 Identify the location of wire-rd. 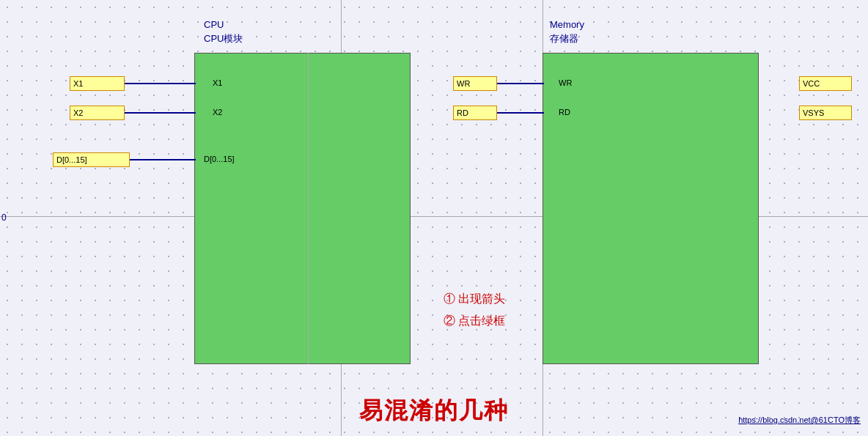
(521, 113).